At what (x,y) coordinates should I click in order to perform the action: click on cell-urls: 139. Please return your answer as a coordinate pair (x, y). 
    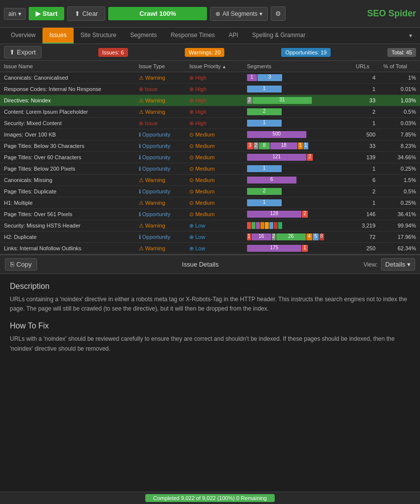
    Looking at the image, I should click on (366, 157).